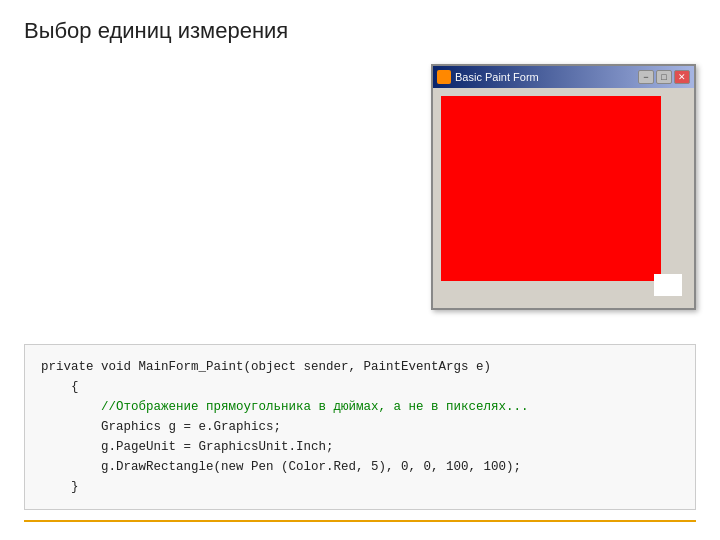  What do you see at coordinates (285, 407) in the screenshot?
I see `code-line3: //Отображение прямоугольника в дюймах, а…` at bounding box center [285, 407].